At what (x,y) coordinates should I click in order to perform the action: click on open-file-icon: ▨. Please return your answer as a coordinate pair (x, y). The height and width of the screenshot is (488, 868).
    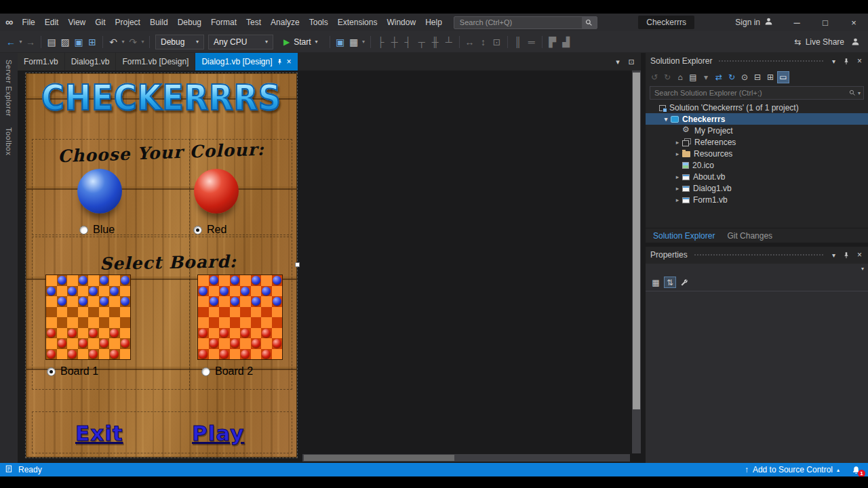
    Looking at the image, I should click on (65, 42).